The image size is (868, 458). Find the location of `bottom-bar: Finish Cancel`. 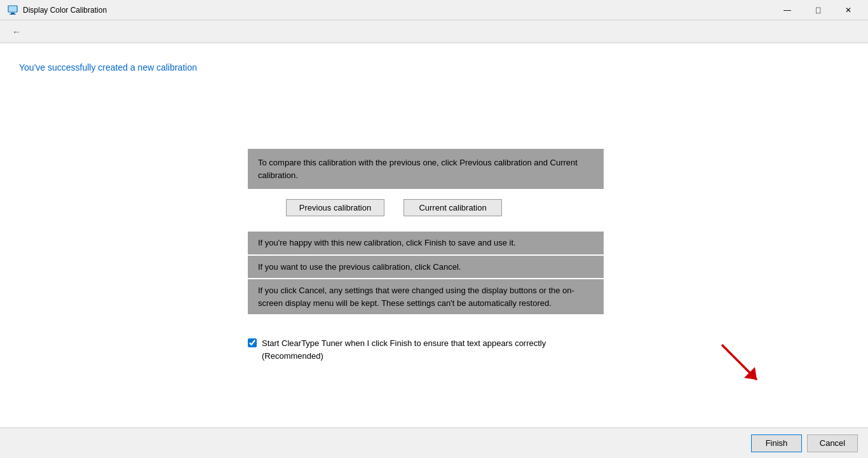

bottom-bar: Finish Cancel is located at coordinates (434, 443).